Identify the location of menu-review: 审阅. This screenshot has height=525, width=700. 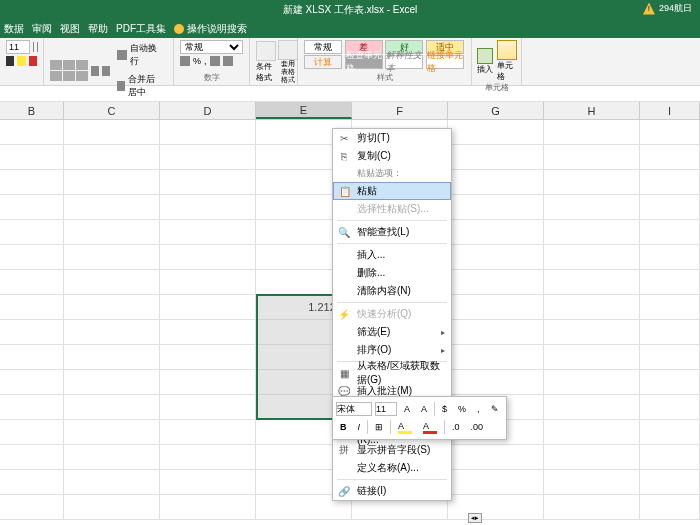
(42, 29).